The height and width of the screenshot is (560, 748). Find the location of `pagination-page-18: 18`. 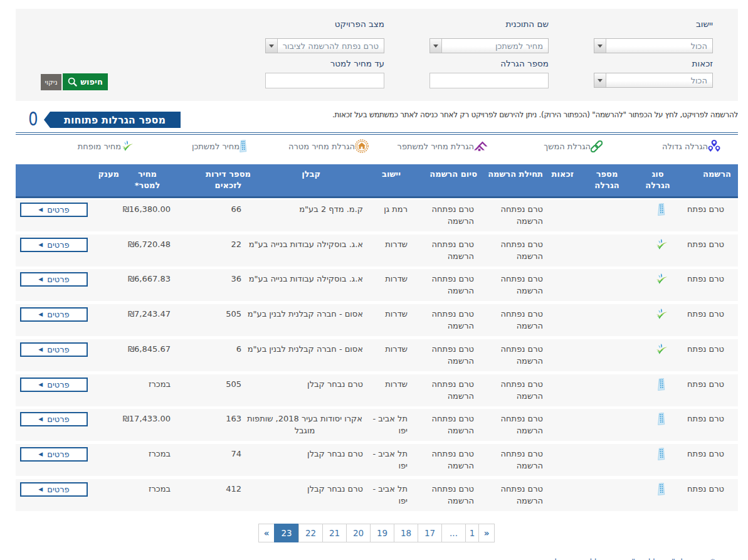

pagination-page-18: 18 is located at coordinates (406, 533).